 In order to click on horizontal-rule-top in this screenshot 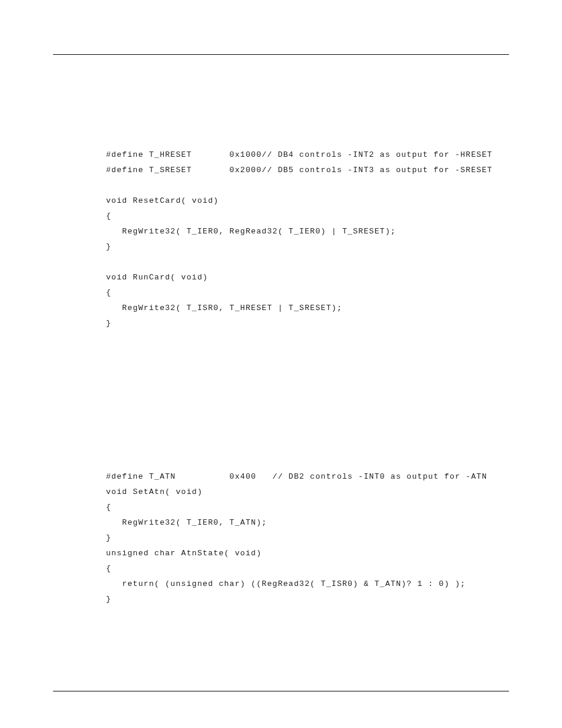, I will do `click(281, 54)`.